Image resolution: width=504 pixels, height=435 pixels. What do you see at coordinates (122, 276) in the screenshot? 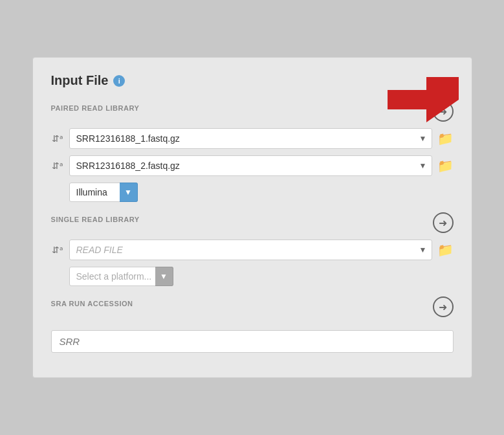
I see `single-platform-wrapper: Select a platform... Illumina PacBio Nan…` at bounding box center [122, 276].